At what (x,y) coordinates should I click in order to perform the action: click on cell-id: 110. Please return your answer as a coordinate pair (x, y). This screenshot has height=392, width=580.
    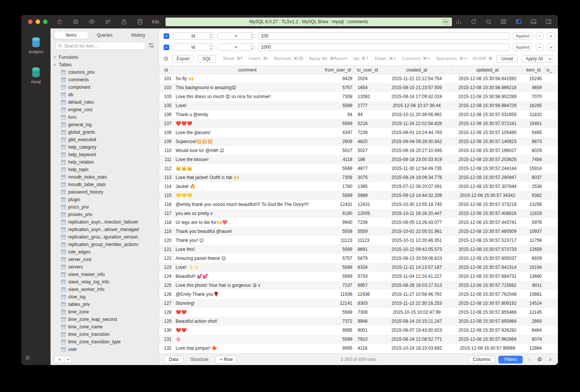
    Looking at the image, I should click on (166, 151).